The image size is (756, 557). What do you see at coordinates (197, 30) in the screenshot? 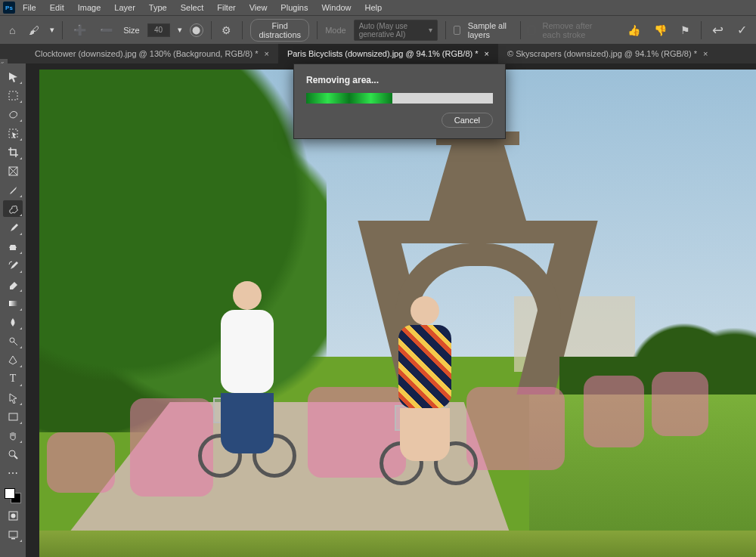
I see `brush-preview-icon: ⬤` at bounding box center [197, 30].